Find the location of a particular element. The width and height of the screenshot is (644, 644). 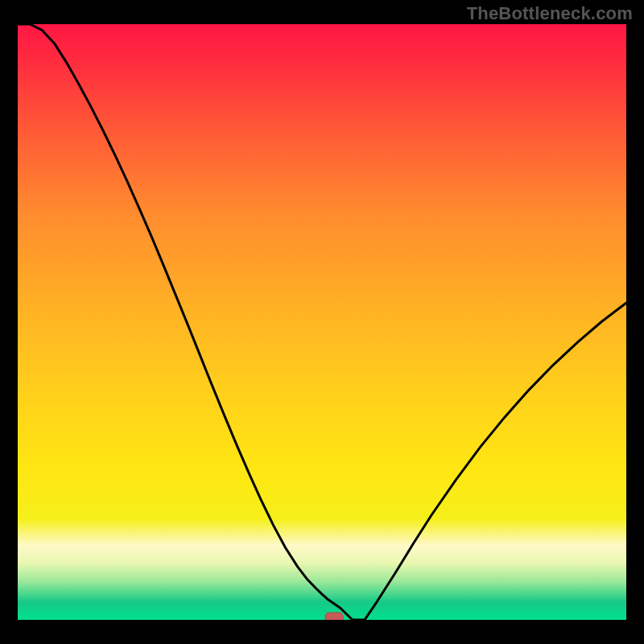

optimal-marker is located at coordinates (334, 617).